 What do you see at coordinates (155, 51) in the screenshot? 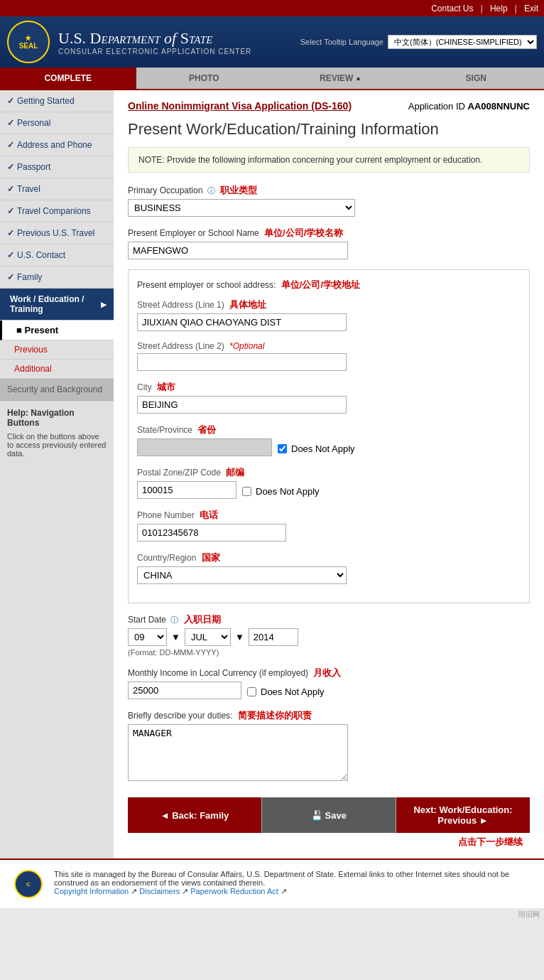
I see `dept-subtitle: CONSULAR ELECTRONIC APPLICATION CENTER` at bounding box center [155, 51].